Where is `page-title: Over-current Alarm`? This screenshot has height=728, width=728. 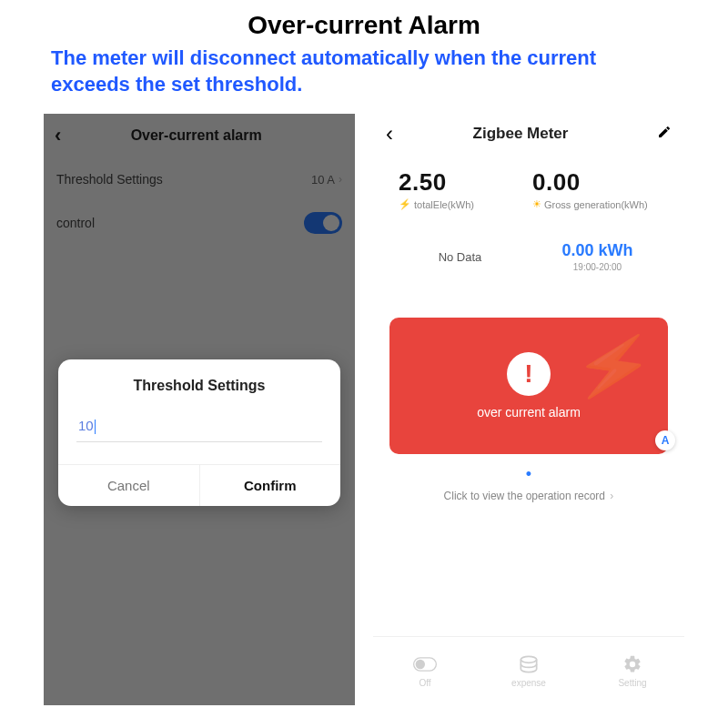 page-title: Over-current Alarm is located at coordinates (364, 20).